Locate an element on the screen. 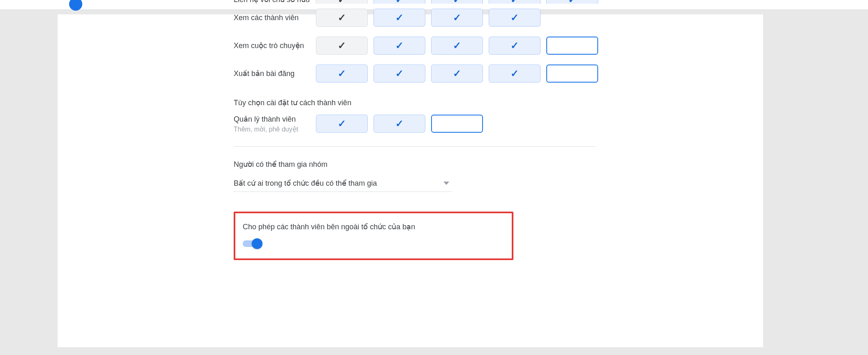  external-members-highlight: Cho phép các thành viên bên ngoài tổ chứ… is located at coordinates (374, 236).